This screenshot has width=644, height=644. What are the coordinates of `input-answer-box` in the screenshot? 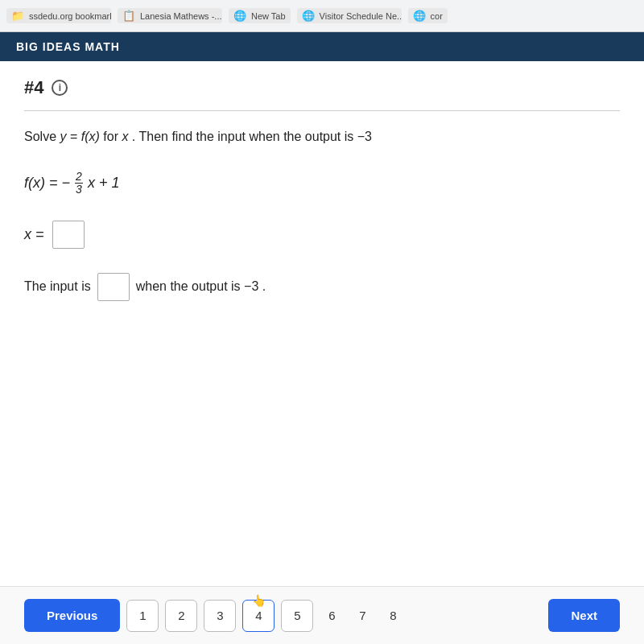 It's located at (114, 287).